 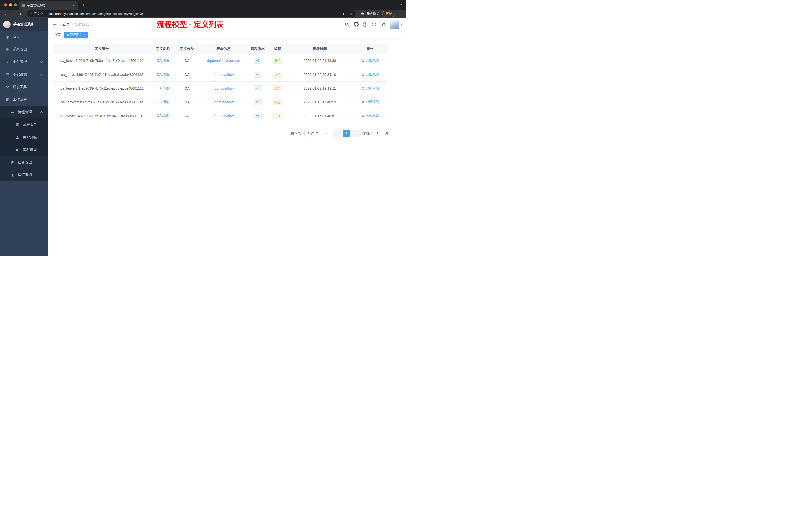 What do you see at coordinates (362, 14) in the screenshot?
I see `incognito-icon` at bounding box center [362, 14].